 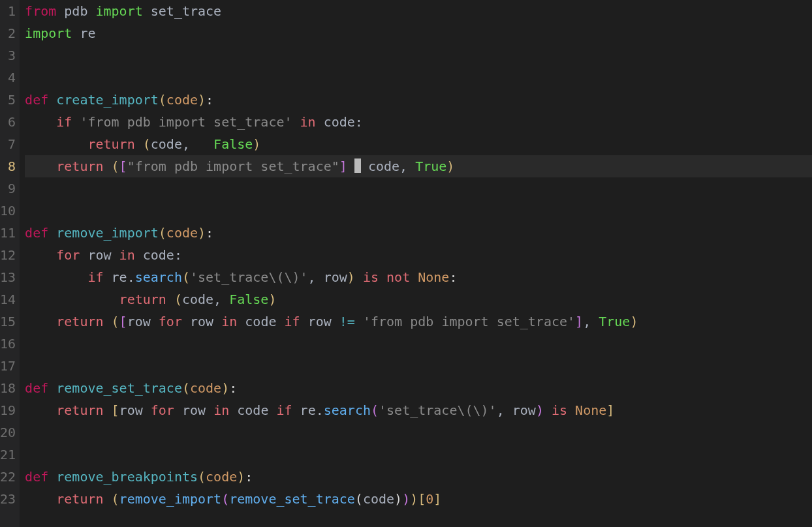 What do you see at coordinates (8, 166) in the screenshot?
I see `line-number-current: 8` at bounding box center [8, 166].